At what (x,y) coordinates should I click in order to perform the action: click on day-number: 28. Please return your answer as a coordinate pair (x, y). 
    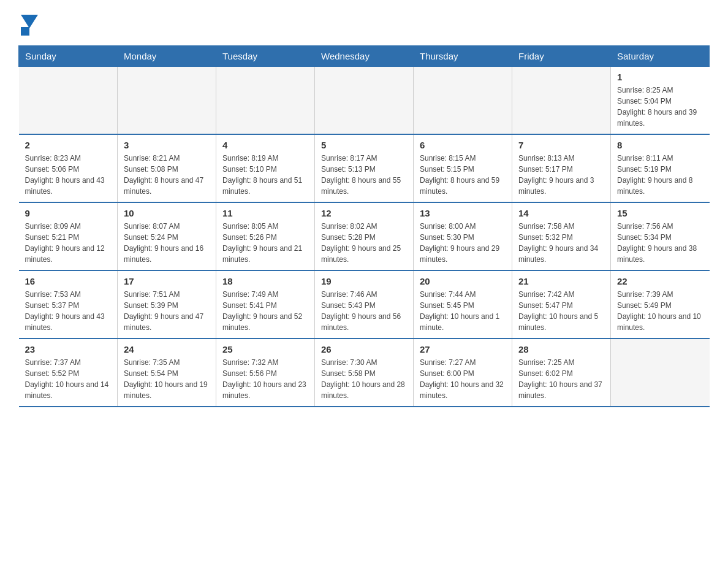
    Looking at the image, I should click on (561, 350).